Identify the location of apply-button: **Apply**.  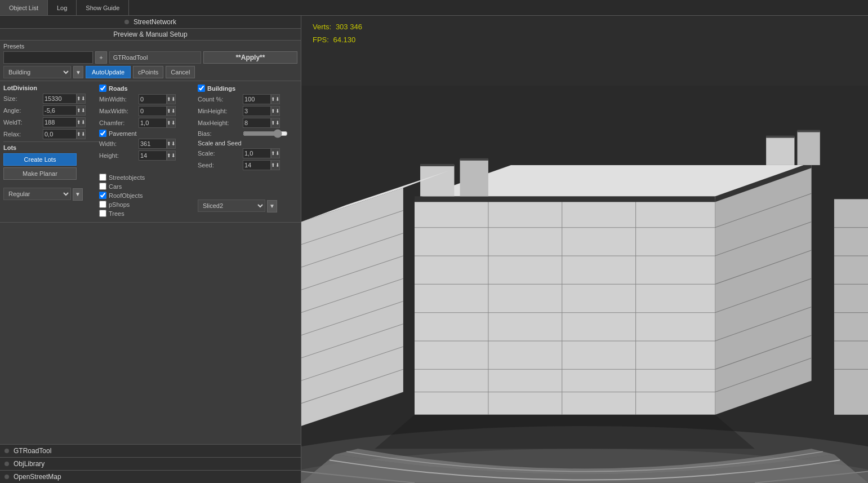
(250, 57).